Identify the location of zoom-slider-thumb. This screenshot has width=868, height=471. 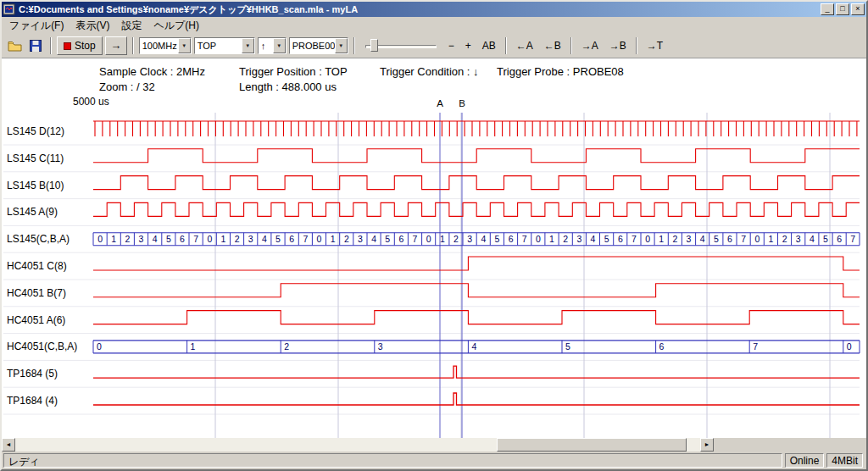
(375, 46).